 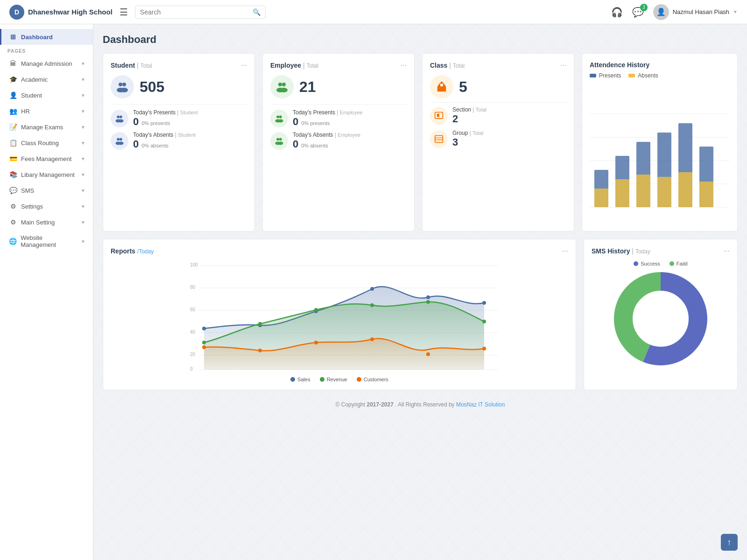 What do you see at coordinates (132, 251) in the screenshot?
I see `reports-title: Reports /Today` at bounding box center [132, 251].